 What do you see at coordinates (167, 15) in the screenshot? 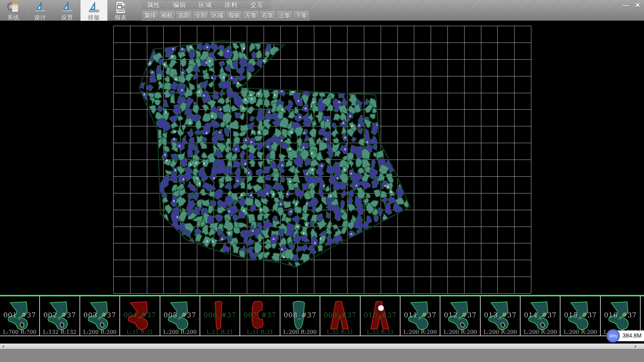
I see `tool-button-相机: 相机` at bounding box center [167, 15].